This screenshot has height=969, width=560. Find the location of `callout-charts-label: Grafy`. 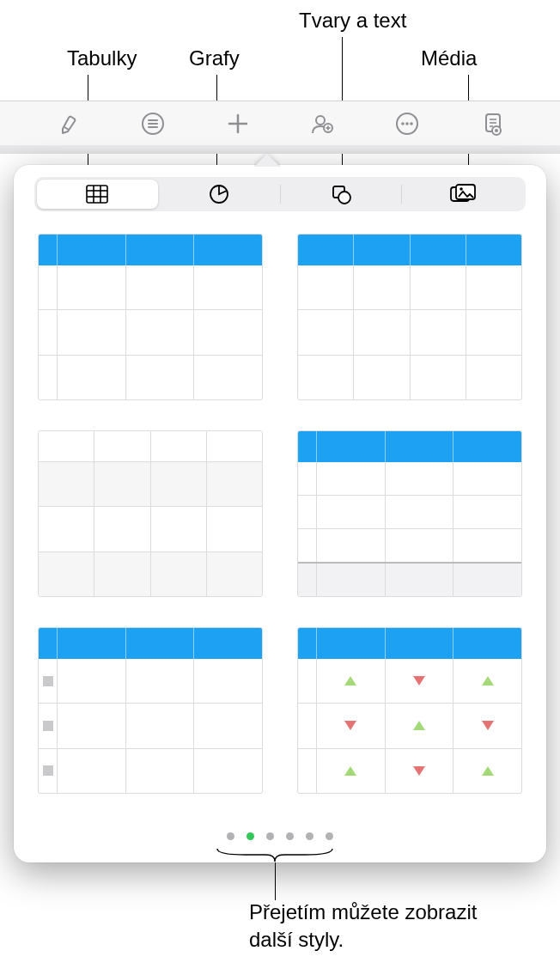

callout-charts-label: Grafy is located at coordinates (215, 58).